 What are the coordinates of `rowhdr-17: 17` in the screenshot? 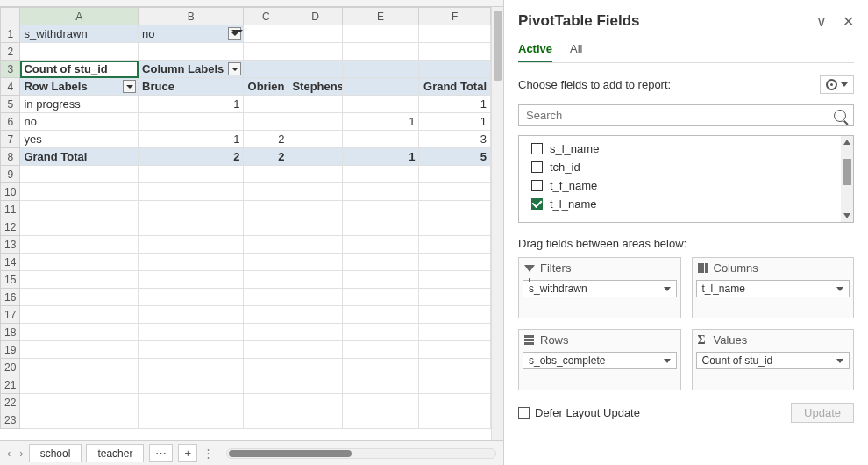 It's located at (11, 315).